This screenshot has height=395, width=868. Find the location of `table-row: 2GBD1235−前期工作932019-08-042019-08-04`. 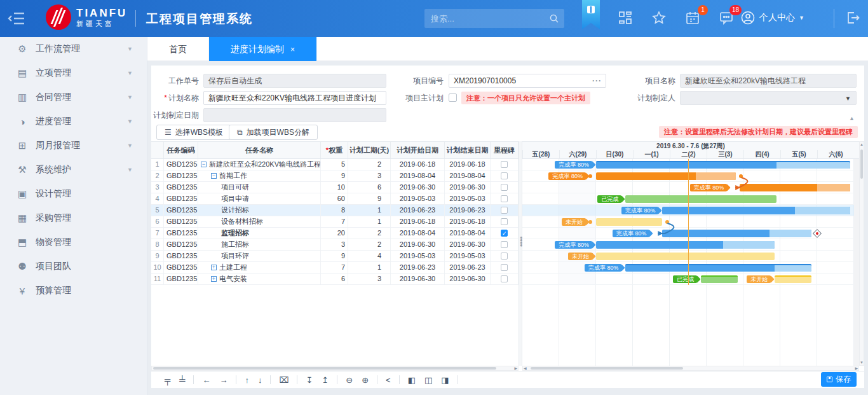

table-row: 2GBD1235−前期工作932019-08-042019-08-04 is located at coordinates (335, 176).